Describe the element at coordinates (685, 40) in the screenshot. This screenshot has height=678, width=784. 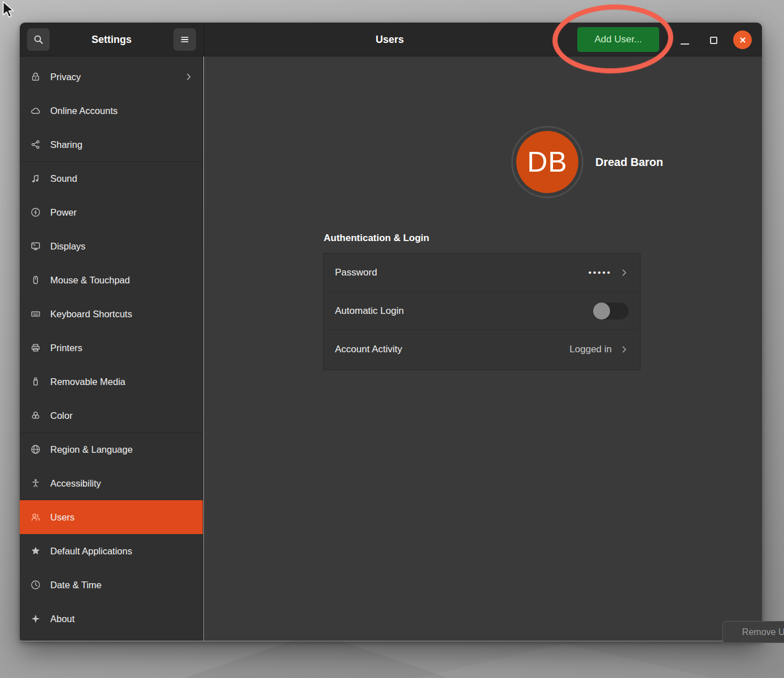
I see `minimize-button` at that location.